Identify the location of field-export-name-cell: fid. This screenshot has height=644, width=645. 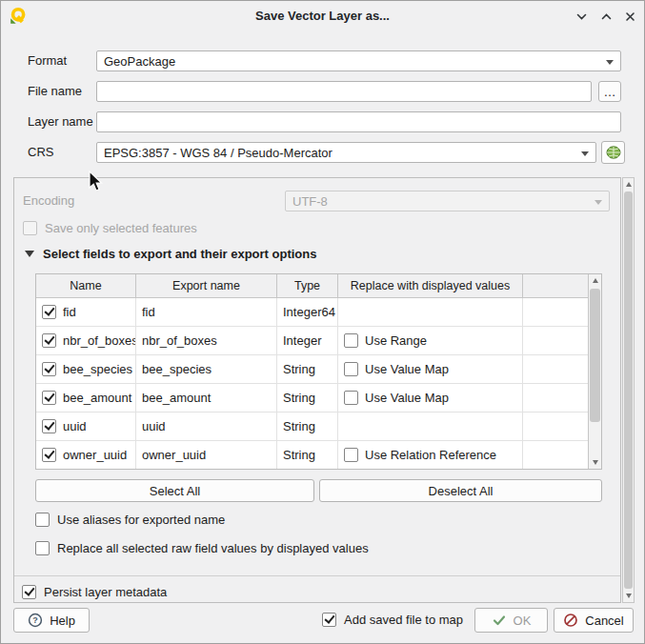
(207, 312).